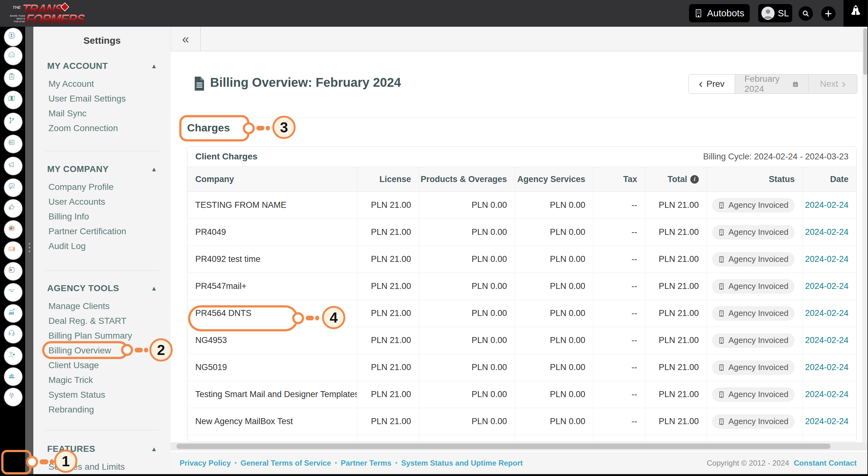  Describe the element at coordinates (104, 231) in the screenshot. I see `sidebar-item-partner-certification: Partner Certification` at that location.